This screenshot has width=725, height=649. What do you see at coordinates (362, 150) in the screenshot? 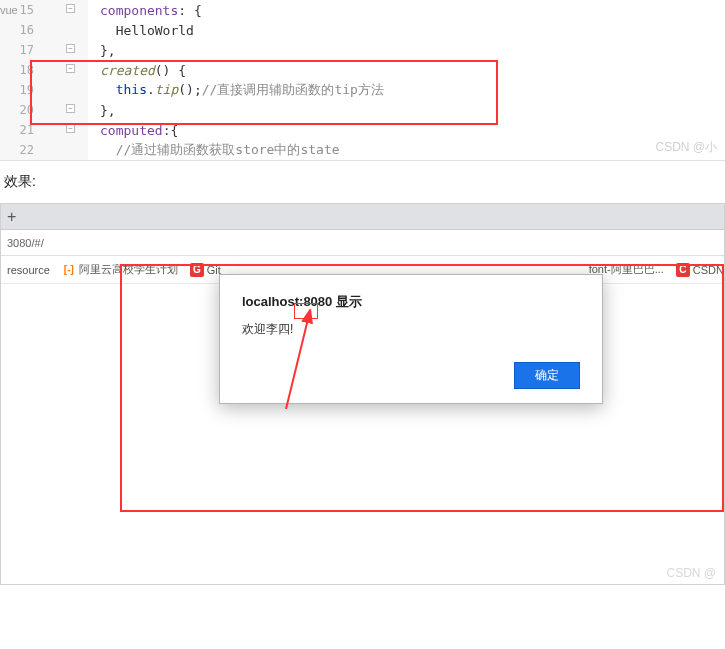
I see `code-line: 22 //通过辅助函数获取store中的state` at bounding box center [362, 150].